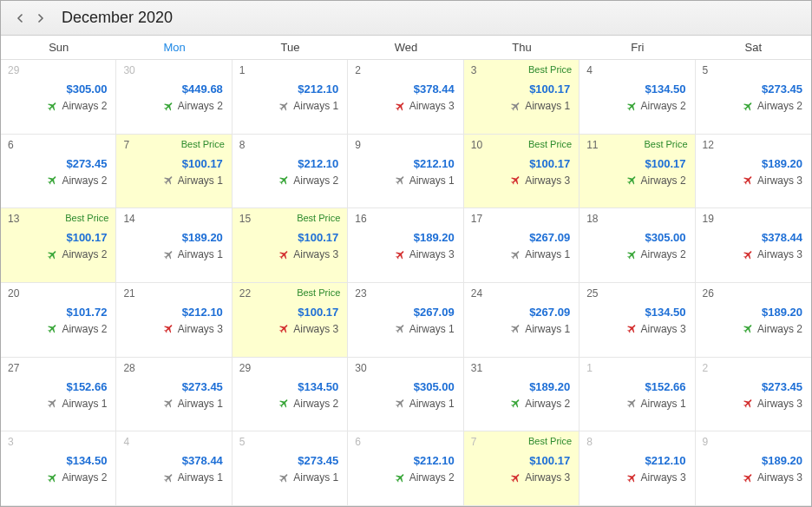 This screenshot has width=812, height=507. I want to click on day-number: 26, so click(708, 293).